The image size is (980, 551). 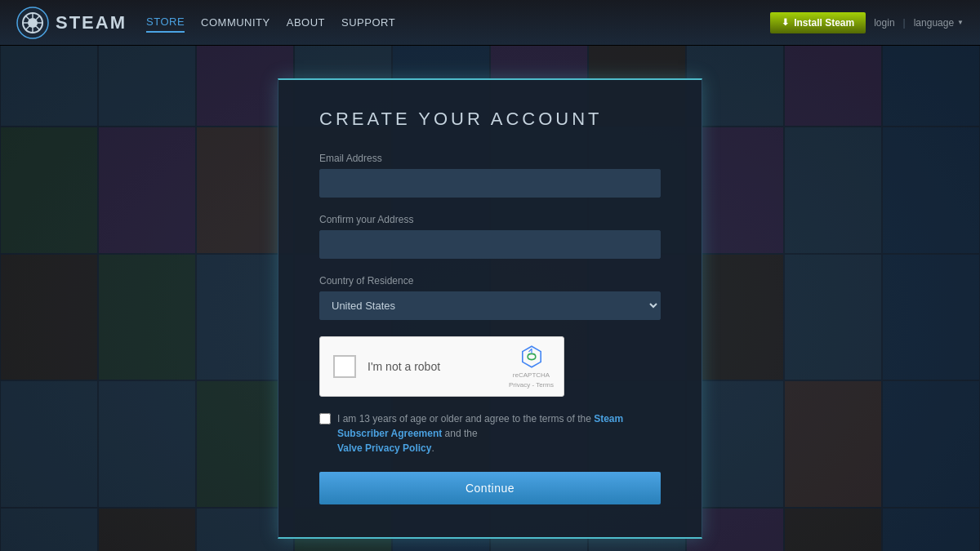 I want to click on header-right: Install Steam login | language, so click(x=867, y=23).